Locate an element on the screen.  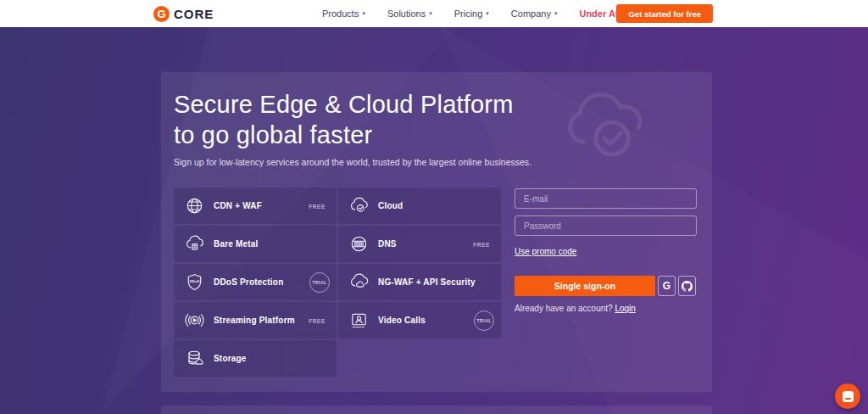
service-label: Video Calls is located at coordinates (402, 321).